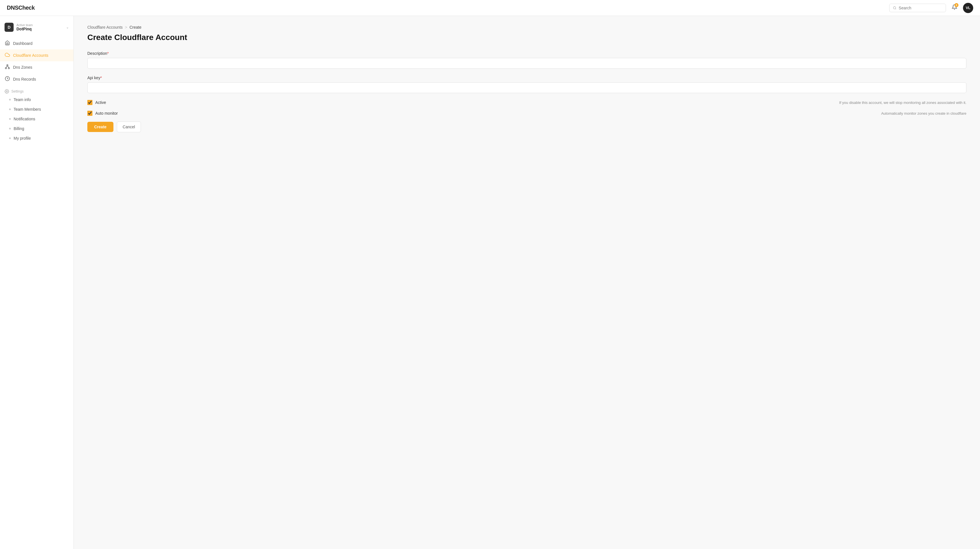 Image resolution: width=980 pixels, height=549 pixels. What do you see at coordinates (19, 129) in the screenshot?
I see `sidebar-item-billing-label: Billing` at bounding box center [19, 129].